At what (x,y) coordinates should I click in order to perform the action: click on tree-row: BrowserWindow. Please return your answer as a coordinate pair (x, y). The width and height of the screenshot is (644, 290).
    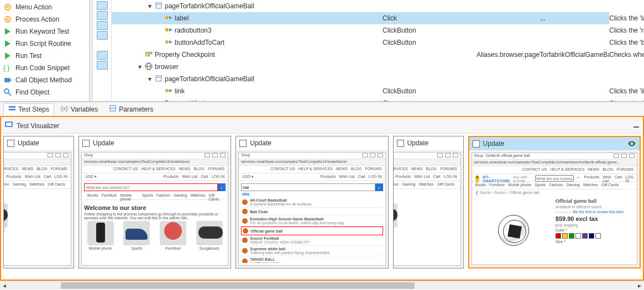
    Looking at the image, I should click on (247, 99).